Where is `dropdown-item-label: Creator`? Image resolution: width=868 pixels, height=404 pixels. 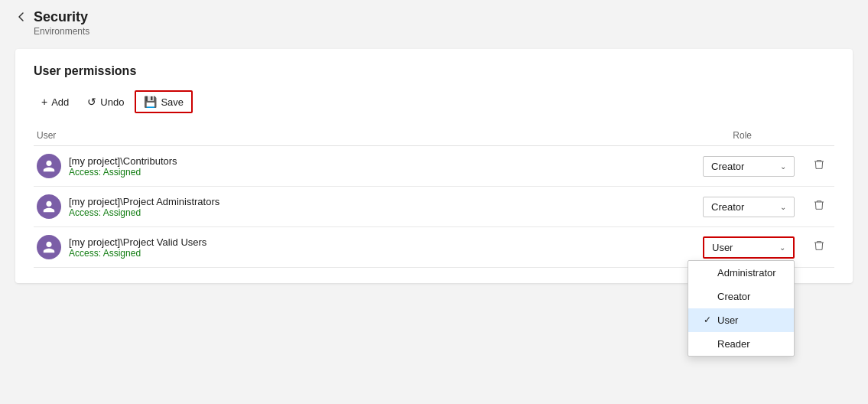 dropdown-item-label: Creator is located at coordinates (734, 297).